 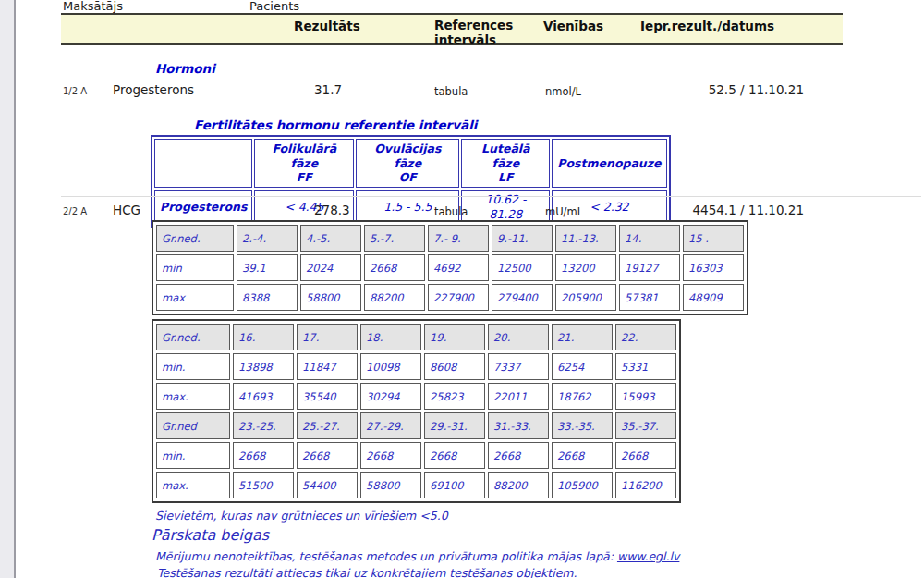 What do you see at coordinates (455, 425) in the screenshot?
I see `hcg-table-cell: 29.-31.` at bounding box center [455, 425].